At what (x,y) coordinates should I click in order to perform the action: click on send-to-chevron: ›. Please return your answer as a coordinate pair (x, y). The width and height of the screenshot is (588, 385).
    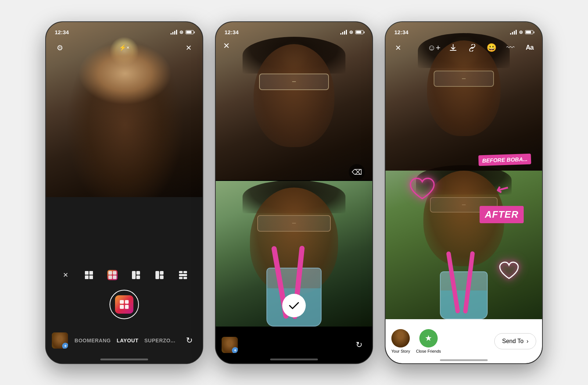
    Looking at the image, I should click on (528, 341).